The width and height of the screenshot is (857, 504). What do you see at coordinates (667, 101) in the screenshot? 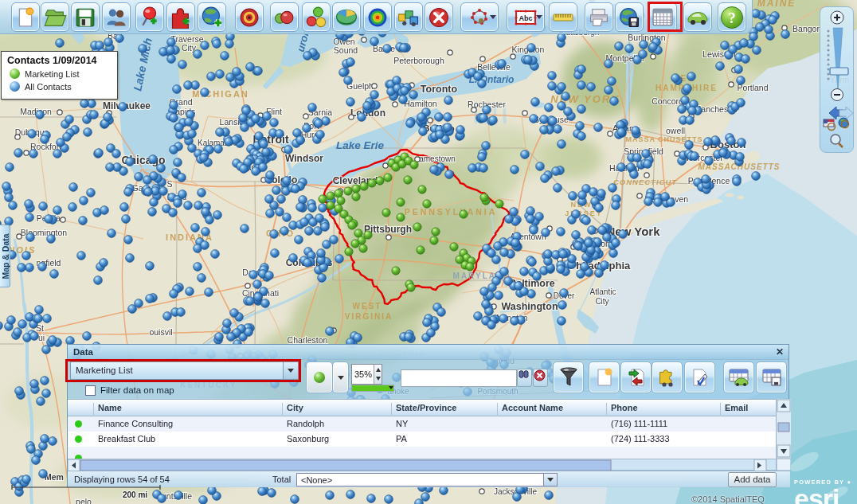
I see `svg-text: Concord` at bounding box center [667, 101].